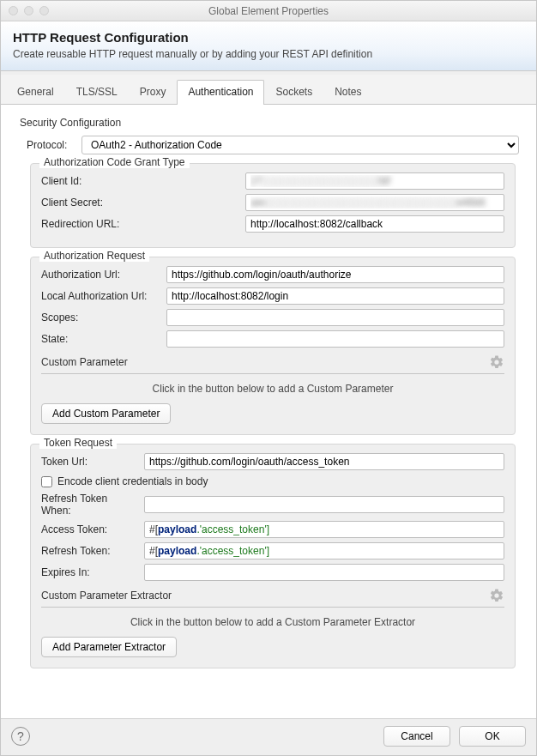  I want to click on tab-bar: General TLS/SSL Proxy Authentication Soc…, so click(268, 89).